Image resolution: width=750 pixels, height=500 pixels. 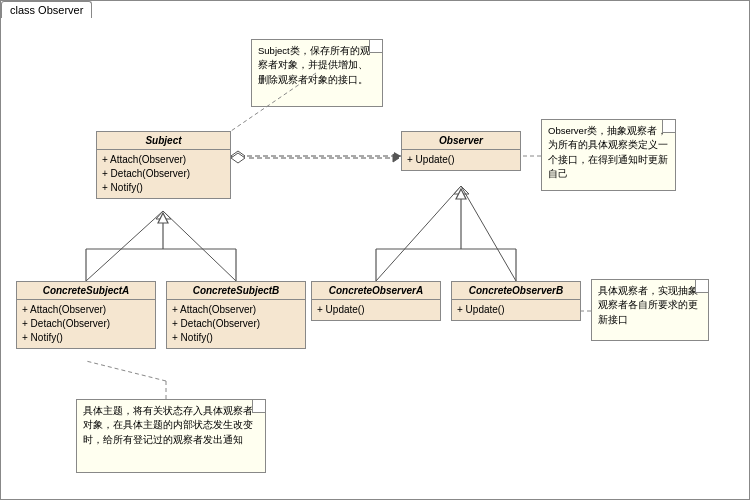 What do you see at coordinates (164, 165) in the screenshot?
I see `class-subject: Subject + Attach(Observer) + Detach(Obse…` at bounding box center [164, 165].